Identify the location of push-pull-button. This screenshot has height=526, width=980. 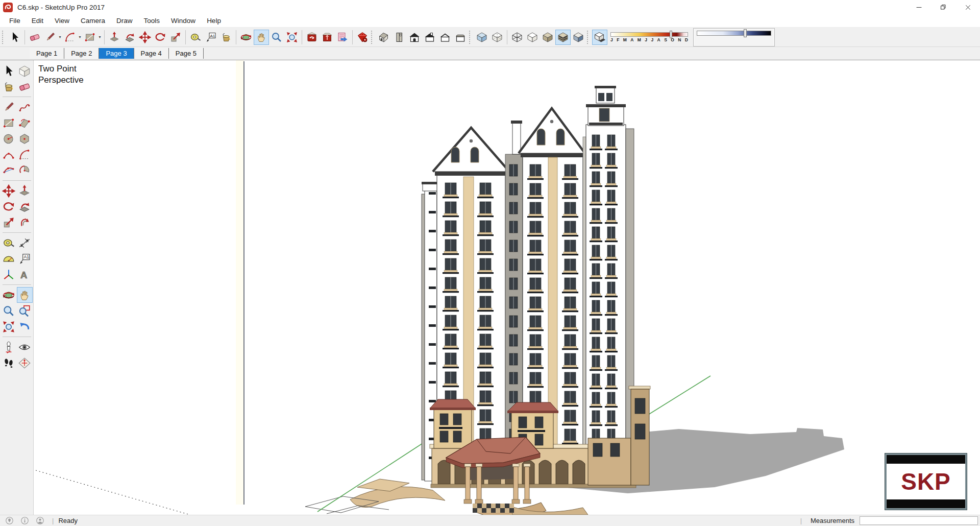
(114, 37).